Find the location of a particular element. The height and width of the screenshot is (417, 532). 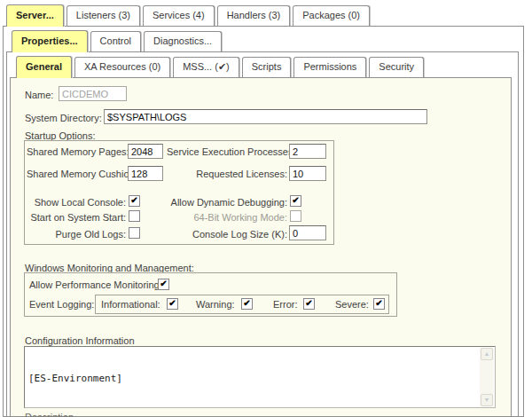

service-execution-processes-input is located at coordinates (308, 151).